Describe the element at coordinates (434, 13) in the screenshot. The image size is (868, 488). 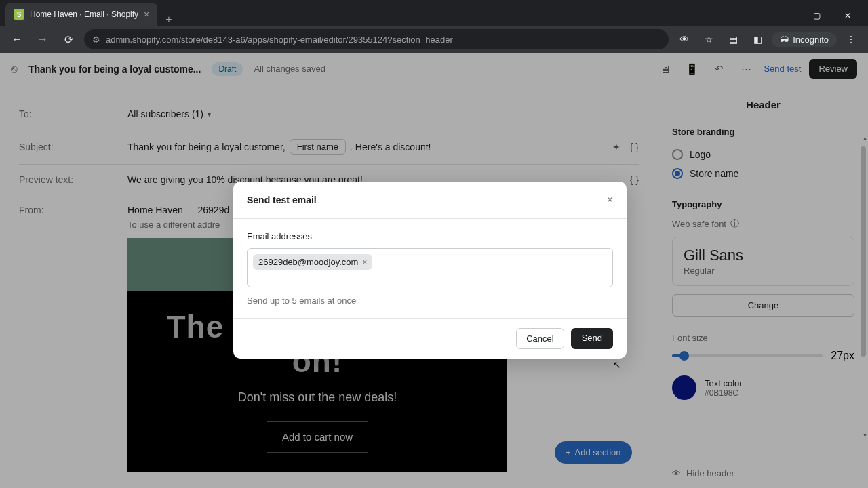
I see `browser-tab-strip: S Home Haven · Email · Shopify × + ─ ▢ ✕` at that location.